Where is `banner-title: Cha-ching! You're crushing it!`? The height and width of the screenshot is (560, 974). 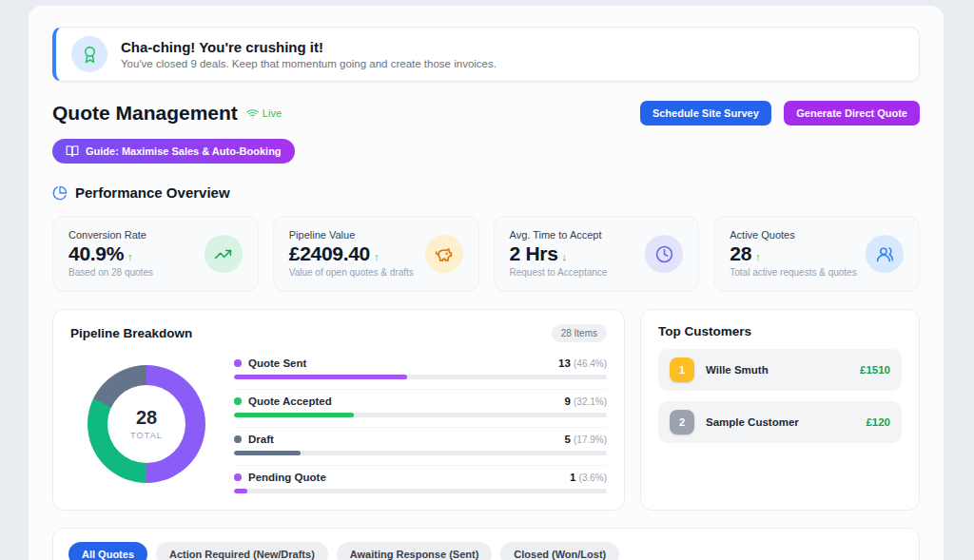
banner-title: Cha-ching! You're crushing it! is located at coordinates (308, 48).